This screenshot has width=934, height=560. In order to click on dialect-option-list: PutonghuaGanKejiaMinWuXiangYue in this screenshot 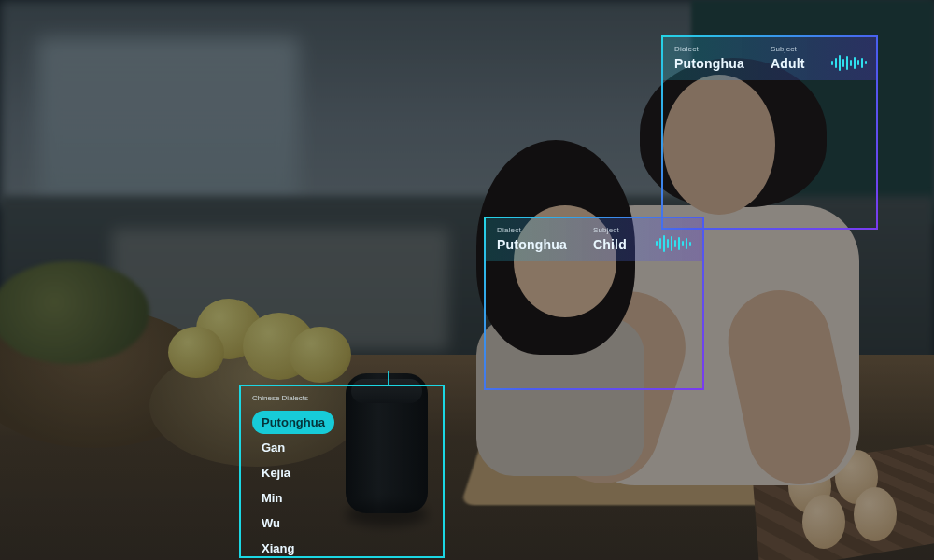, I will do `click(342, 484)`.